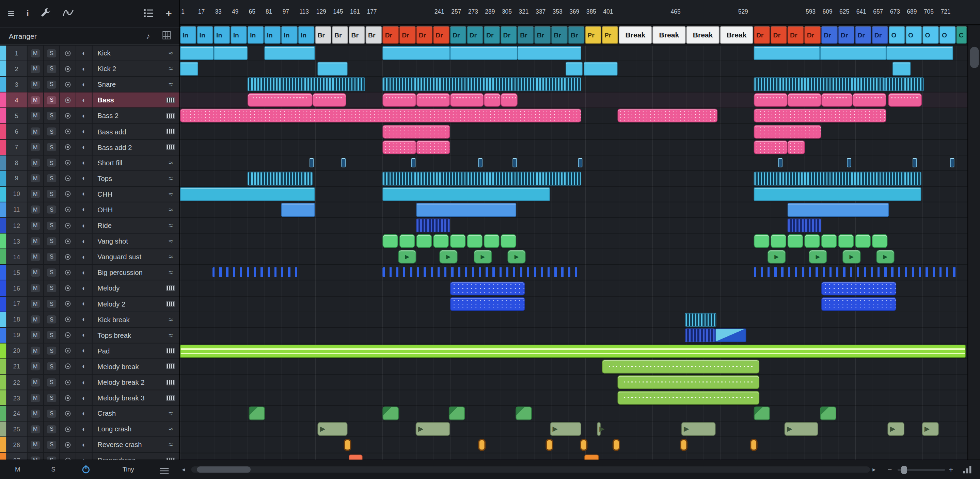 This screenshot has height=479, width=980. I want to click on track-size-selector: Tiny, so click(129, 469).